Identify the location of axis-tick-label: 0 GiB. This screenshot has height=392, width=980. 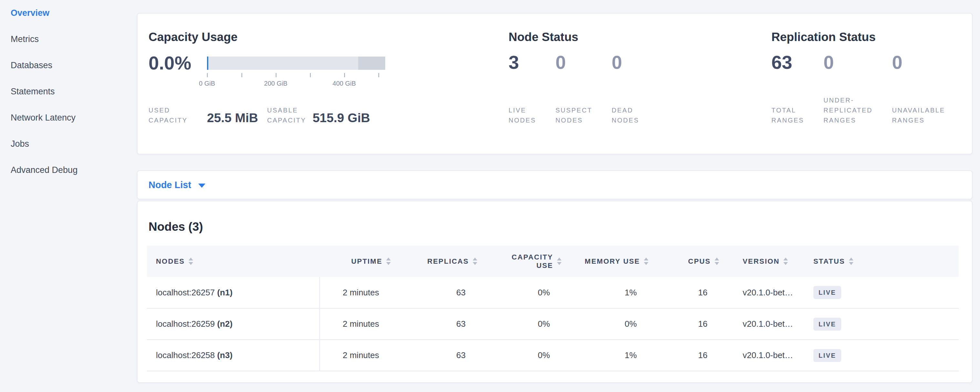
(207, 84).